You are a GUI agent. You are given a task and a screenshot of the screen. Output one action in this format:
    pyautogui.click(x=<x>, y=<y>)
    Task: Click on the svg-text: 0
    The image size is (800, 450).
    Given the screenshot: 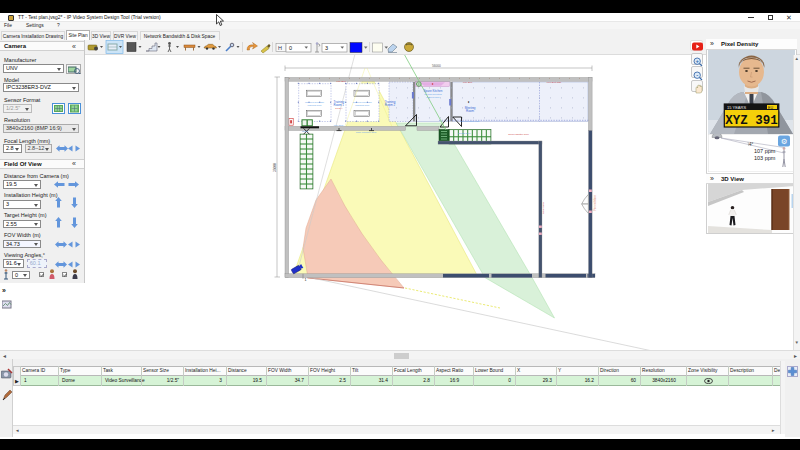 What is the action you would take?
    pyautogui.click(x=290, y=48)
    